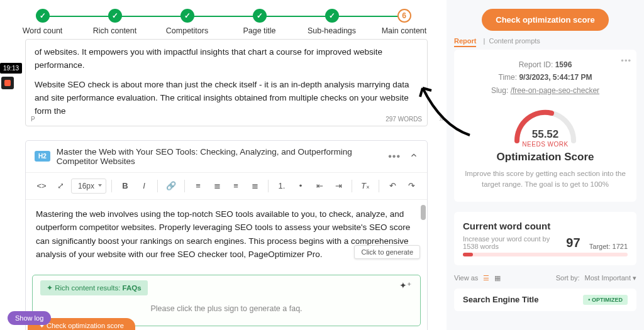  Describe the element at coordinates (171, 186) in the screenshot. I see `link-icon: 🔗` at that location.